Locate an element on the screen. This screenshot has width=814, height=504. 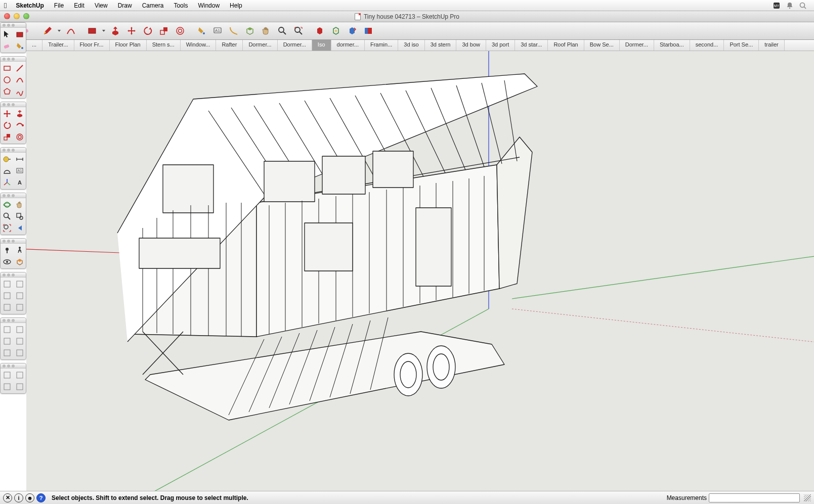
tool-tape-icon is located at coordinates (7, 159).